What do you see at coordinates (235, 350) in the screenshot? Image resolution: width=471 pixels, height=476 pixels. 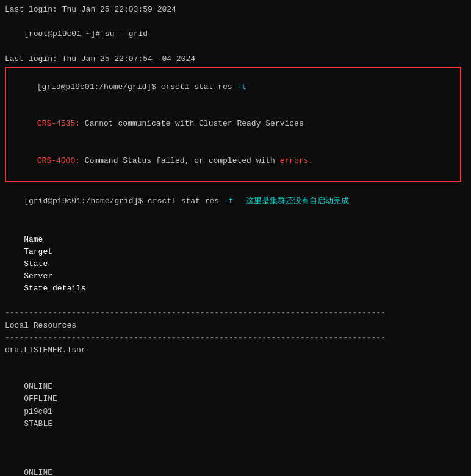 I see `resource-listener-lsnr-name: ora.LISTENER.lsnr` at bounding box center [235, 350].